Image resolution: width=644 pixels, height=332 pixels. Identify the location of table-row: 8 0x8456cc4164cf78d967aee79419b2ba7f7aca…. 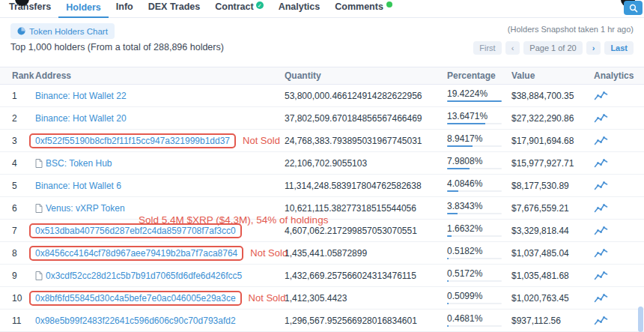
(322, 253).